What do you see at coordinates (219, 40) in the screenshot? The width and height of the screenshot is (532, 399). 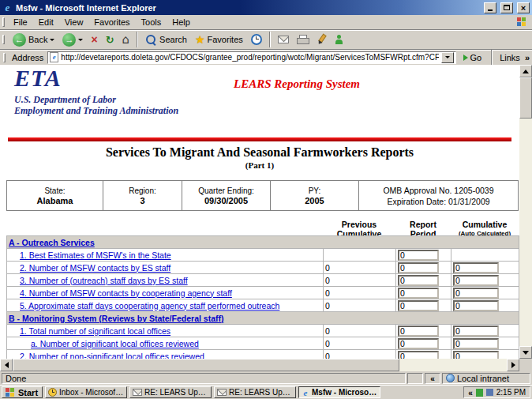 I see `favorites-button: ★ Favorites` at bounding box center [219, 40].